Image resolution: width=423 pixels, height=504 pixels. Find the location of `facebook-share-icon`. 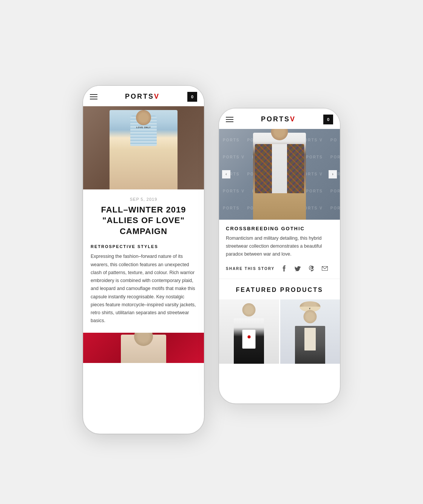

facebook-share-icon is located at coordinates (284, 268).